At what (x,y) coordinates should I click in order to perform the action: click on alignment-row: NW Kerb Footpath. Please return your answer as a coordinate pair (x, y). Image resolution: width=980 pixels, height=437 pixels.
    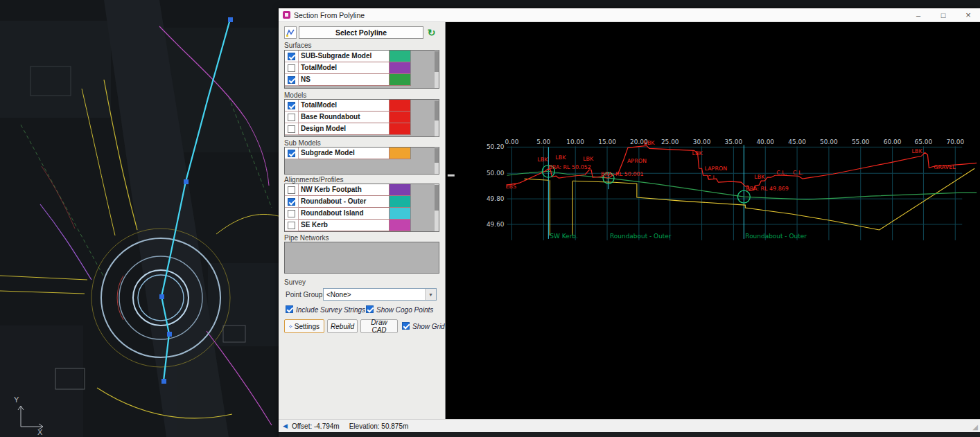
    Looking at the image, I should click on (362, 190).